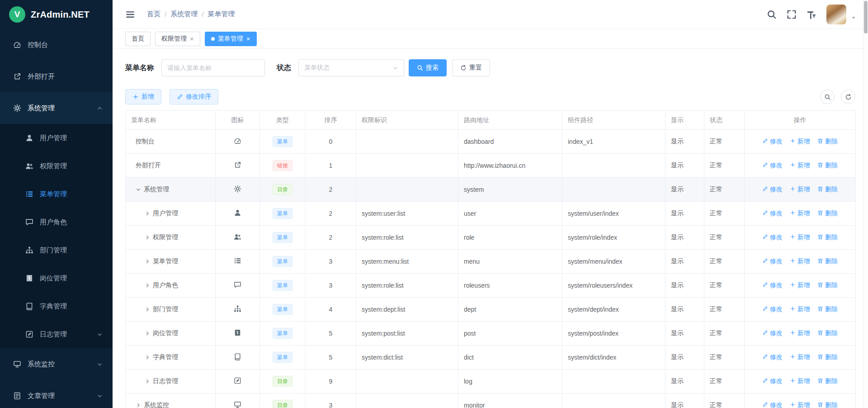 The width and height of the screenshot is (868, 408). Describe the element at coordinates (171, 190) in the screenshot. I see `cell-menu-name: 系统管理` at that location.